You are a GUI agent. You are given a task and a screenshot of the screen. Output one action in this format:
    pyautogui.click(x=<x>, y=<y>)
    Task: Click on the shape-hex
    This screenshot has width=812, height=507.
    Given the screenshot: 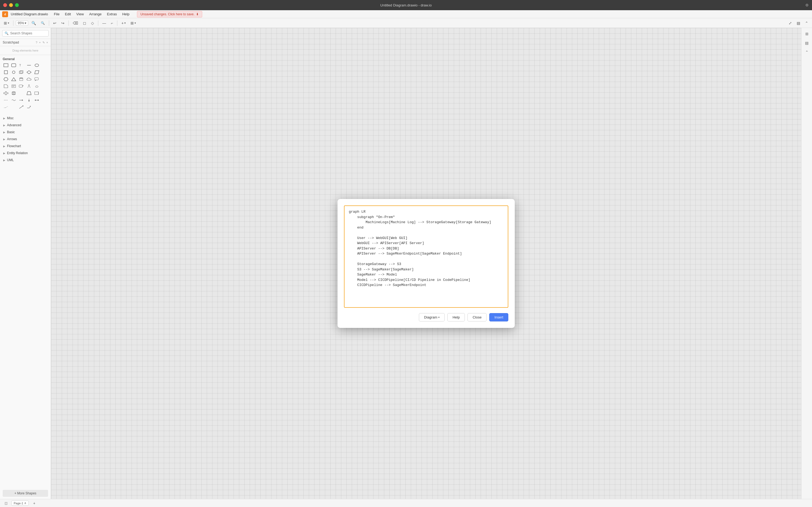 What is the action you would take?
    pyautogui.click(x=44, y=72)
    